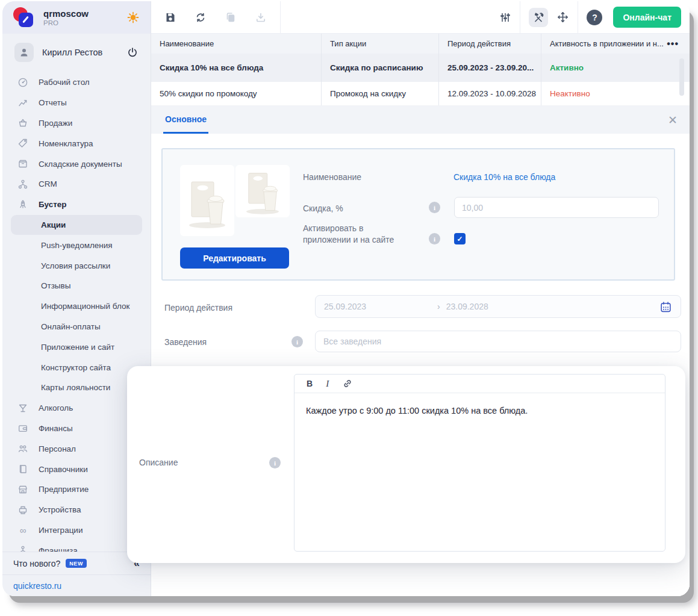 The width and height of the screenshot is (698, 616). What do you see at coordinates (556, 207) in the screenshot?
I see `discount-input` at bounding box center [556, 207].